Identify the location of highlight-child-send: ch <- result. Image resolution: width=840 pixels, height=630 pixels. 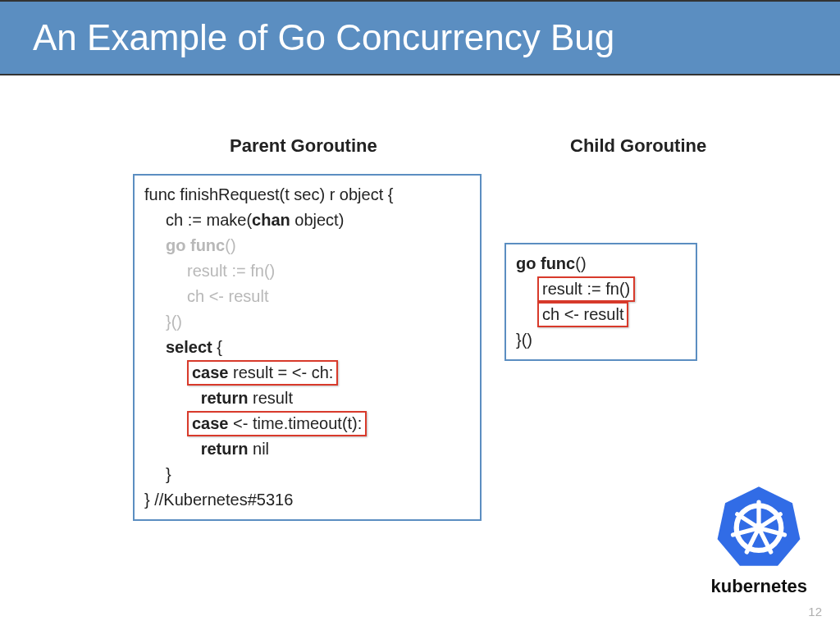
(582, 315).